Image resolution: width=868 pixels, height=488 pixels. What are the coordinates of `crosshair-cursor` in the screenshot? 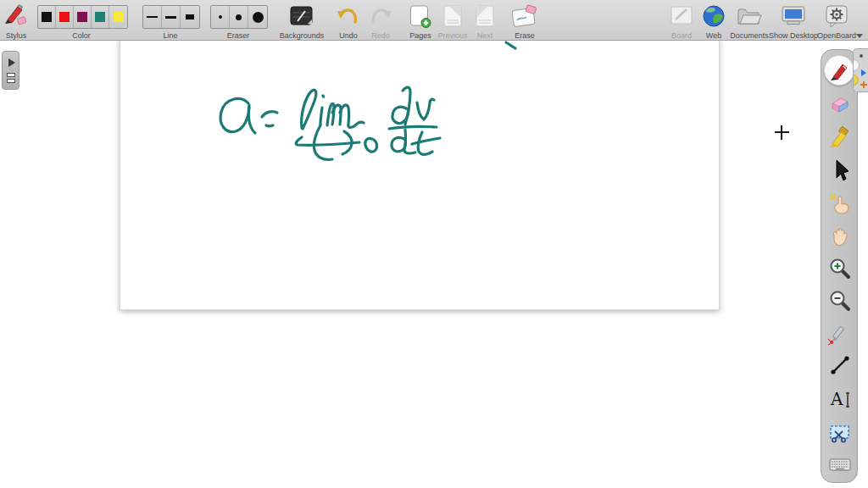 It's located at (782, 132).